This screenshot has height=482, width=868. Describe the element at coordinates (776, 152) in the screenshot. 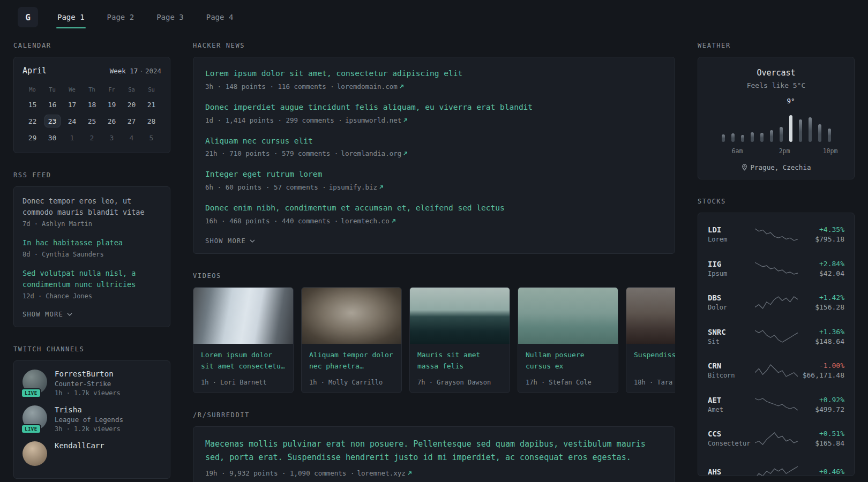

I see `weather-time-labels: 6am 2pm 10pm` at that location.